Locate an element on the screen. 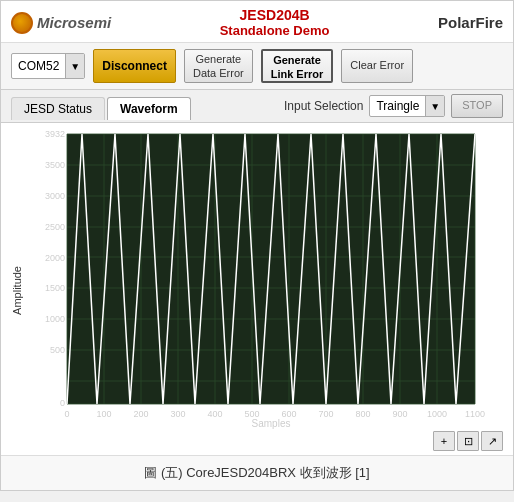 The image size is (514, 502). logo-text: Microsemi is located at coordinates (74, 22).